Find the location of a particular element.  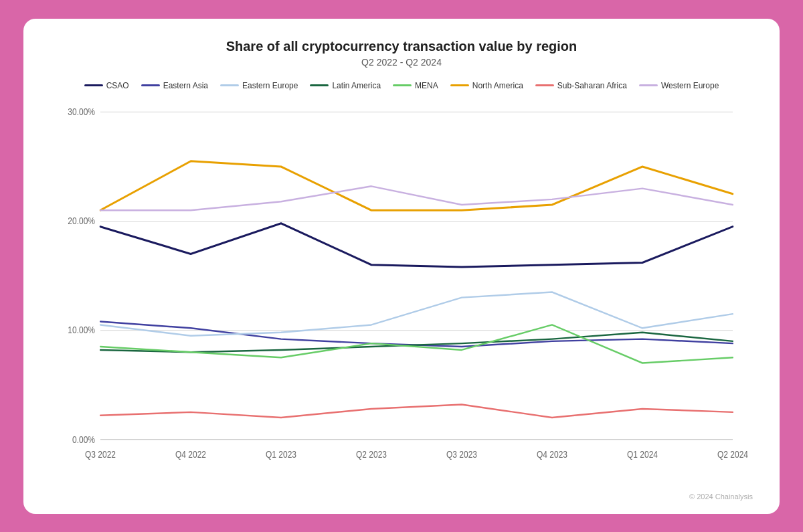

svg-text: Q3 2023 is located at coordinates (462, 454).